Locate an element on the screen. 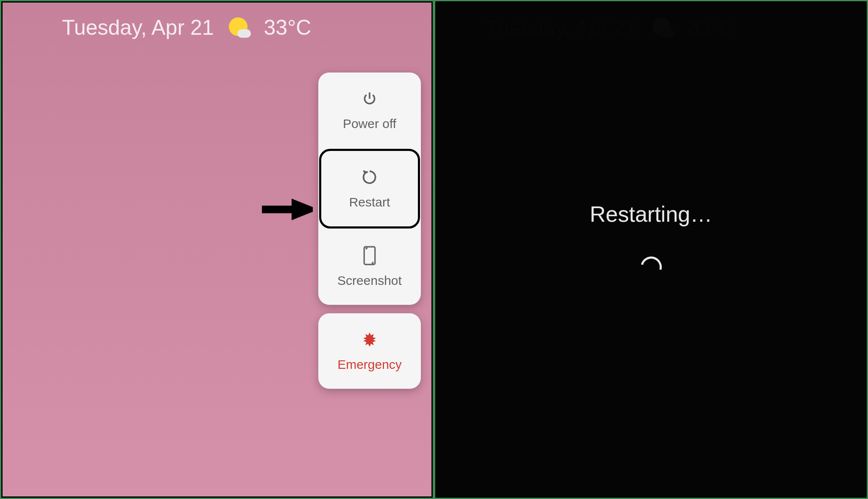 This screenshot has width=868, height=499. power-menu: Power off Restart is located at coordinates (370, 189).